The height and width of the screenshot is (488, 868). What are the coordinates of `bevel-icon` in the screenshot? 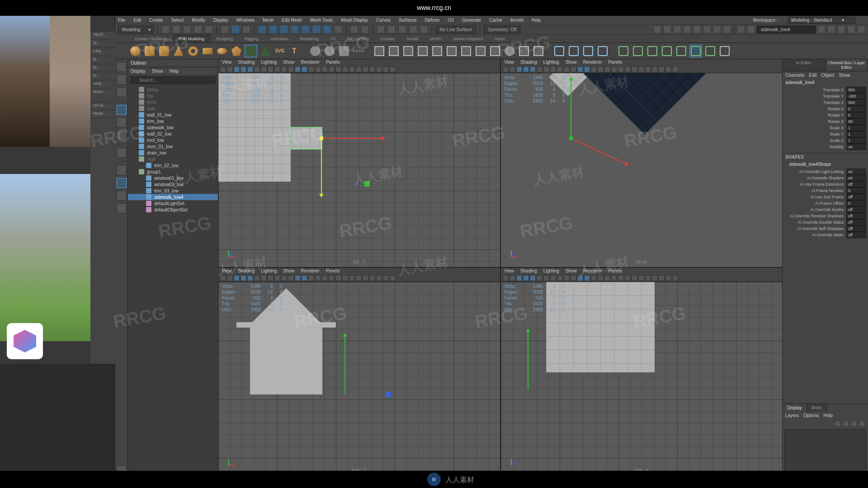 It's located at (481, 51).